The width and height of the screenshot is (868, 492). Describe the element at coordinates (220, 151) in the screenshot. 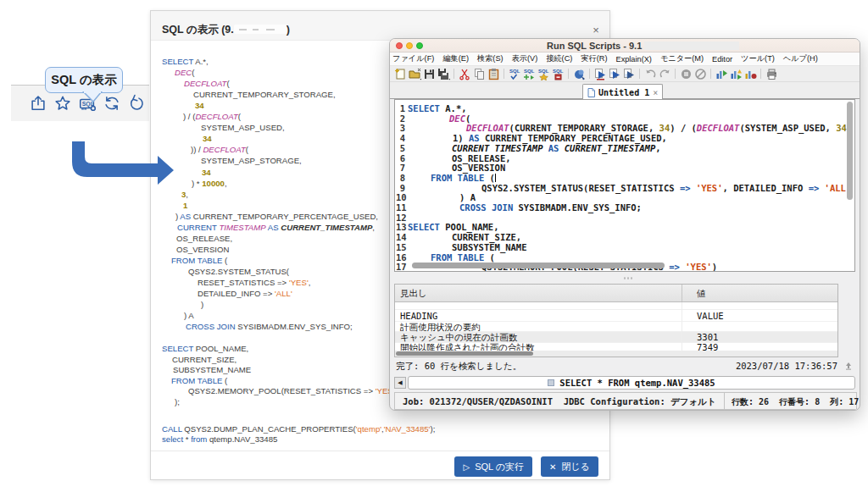

I see `dialog-sql-line: )) / DECFLOAT(` at that location.